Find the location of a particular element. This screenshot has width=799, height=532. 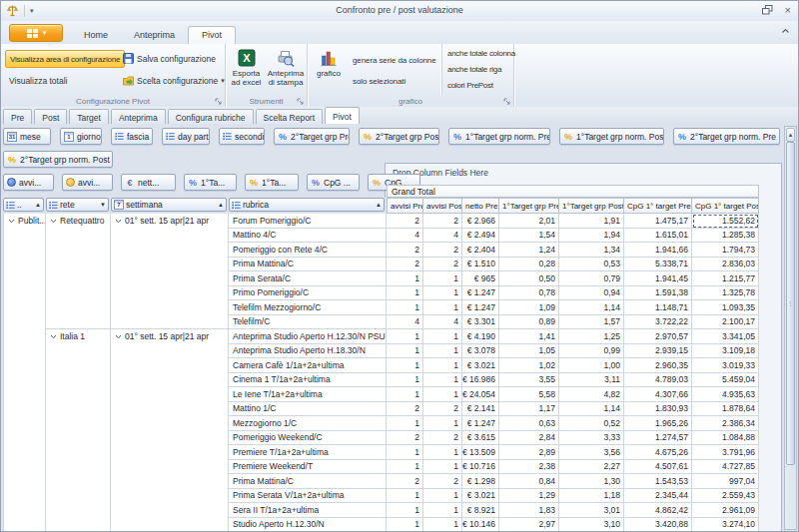

value-cell: € 10.146 is located at coordinates (481, 525).